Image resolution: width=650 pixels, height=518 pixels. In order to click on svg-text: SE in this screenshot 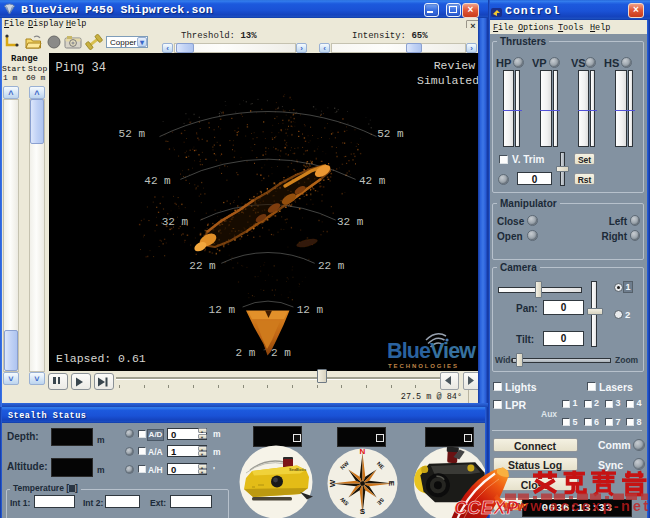, I will do `click(381, 502)`.